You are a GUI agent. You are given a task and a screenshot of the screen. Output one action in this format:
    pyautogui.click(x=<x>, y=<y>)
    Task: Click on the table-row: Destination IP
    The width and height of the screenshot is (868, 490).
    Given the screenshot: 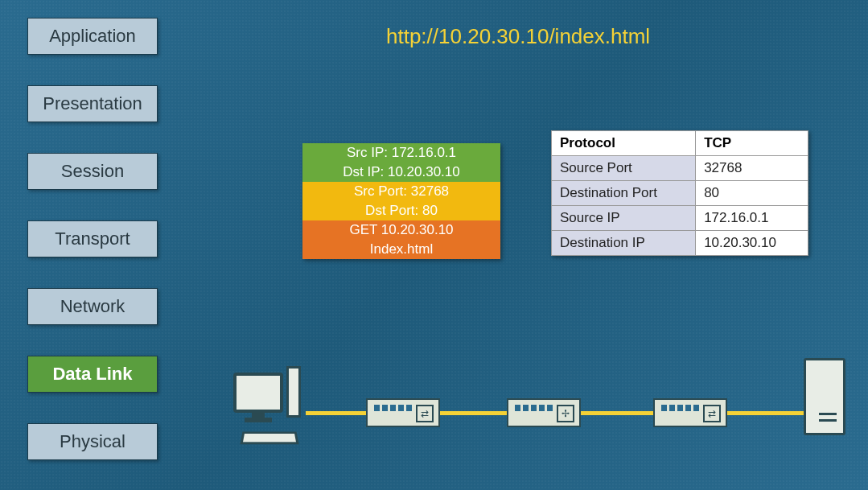 What is the action you would take?
    pyautogui.click(x=624, y=243)
    